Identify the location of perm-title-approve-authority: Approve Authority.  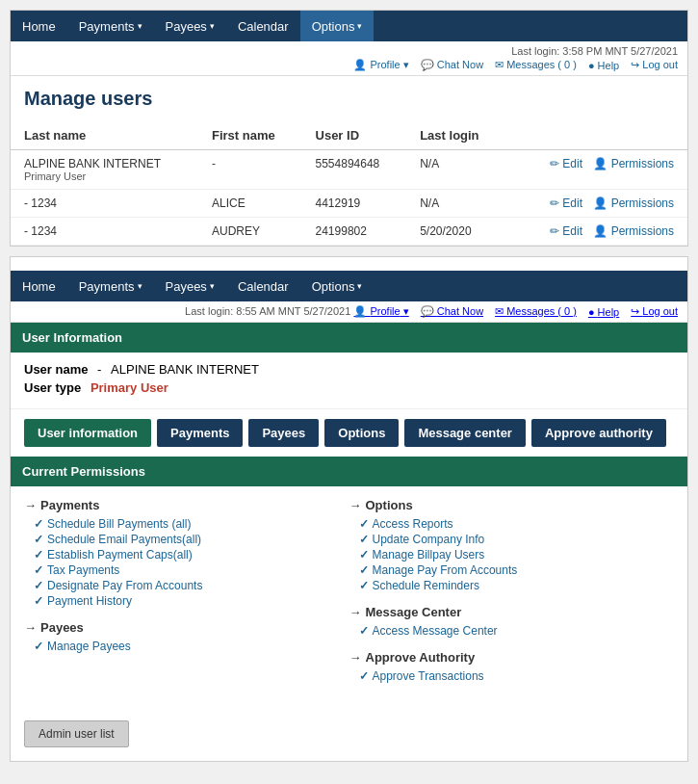
(421, 657).